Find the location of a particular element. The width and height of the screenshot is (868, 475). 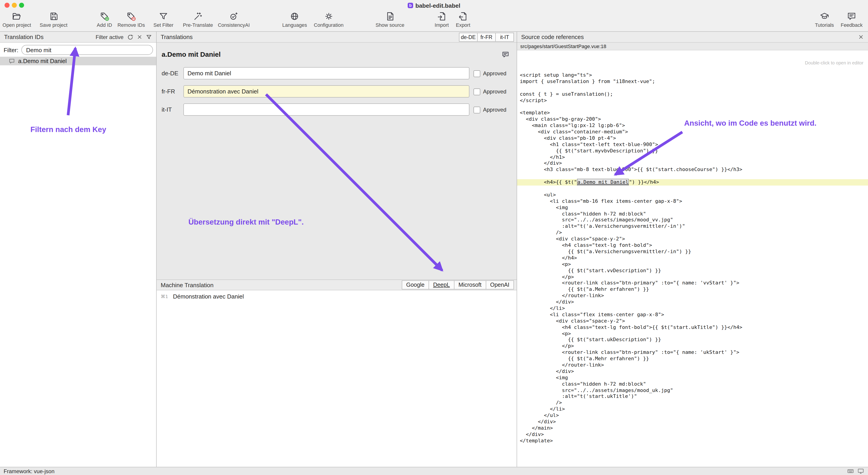

framework-label: Framework: vue-json is located at coordinates (29, 471).